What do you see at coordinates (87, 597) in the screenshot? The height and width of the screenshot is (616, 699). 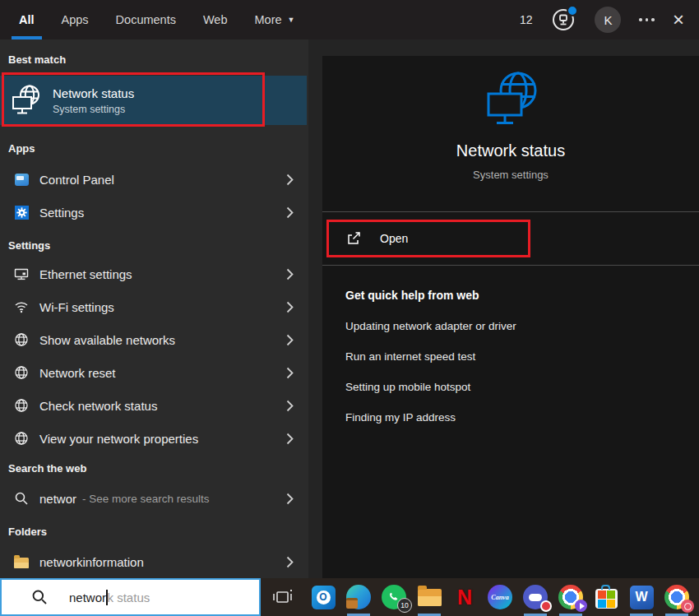 I see `search-typed-text: networ` at bounding box center [87, 597].